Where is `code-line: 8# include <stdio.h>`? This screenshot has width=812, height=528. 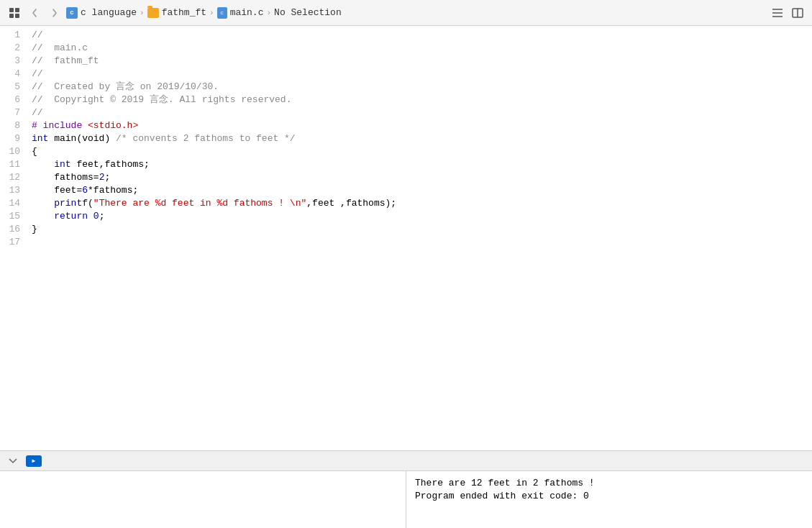
code-line: 8# include <stdio.h> is located at coordinates (406, 126).